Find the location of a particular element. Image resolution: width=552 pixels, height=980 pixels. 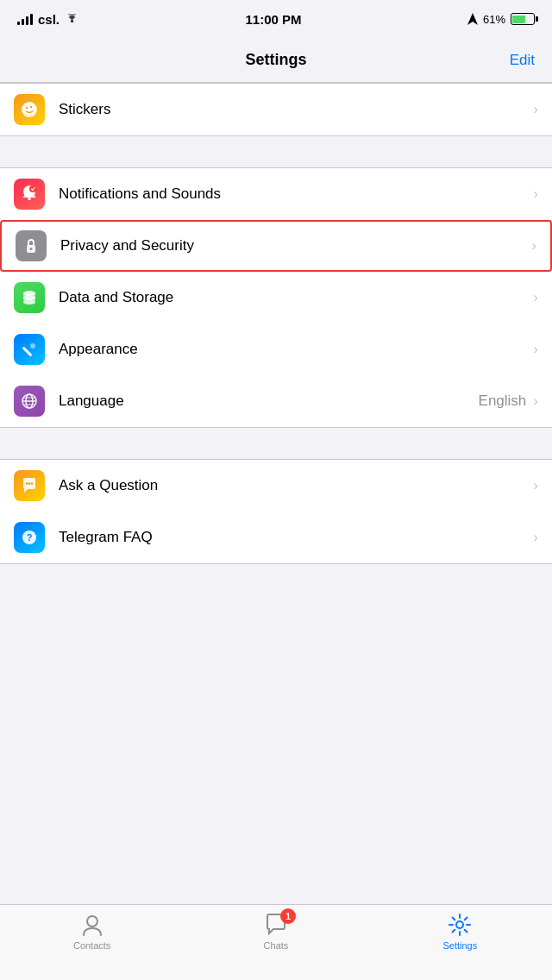

privacy-icon is located at coordinates (31, 246).